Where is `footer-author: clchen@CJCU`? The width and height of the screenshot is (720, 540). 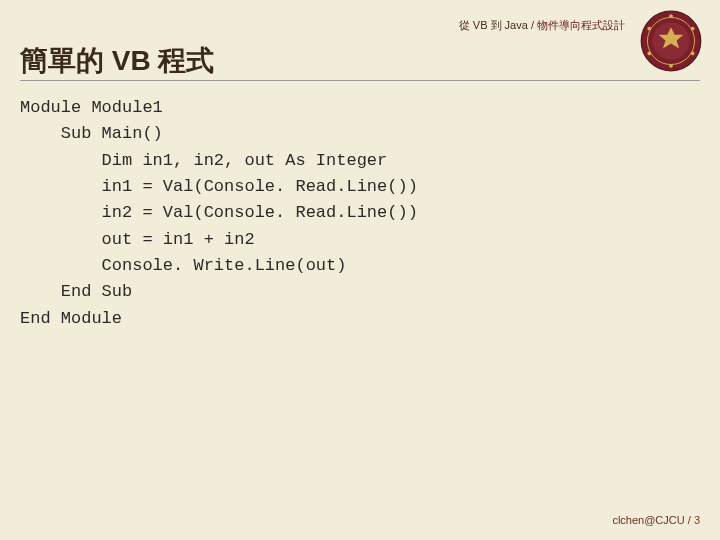
footer-author: clchen@CJCU is located at coordinates (648, 520).